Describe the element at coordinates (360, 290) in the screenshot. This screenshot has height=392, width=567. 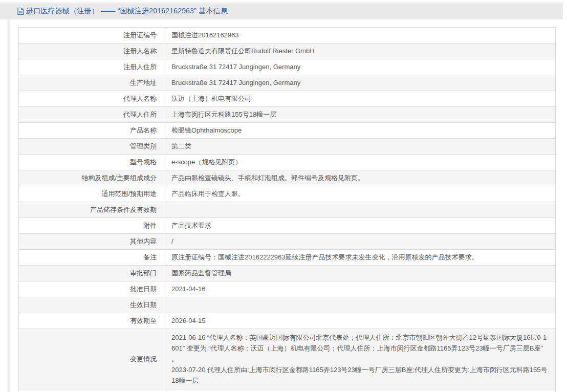
I see `row-value: 2021-04-16` at that location.